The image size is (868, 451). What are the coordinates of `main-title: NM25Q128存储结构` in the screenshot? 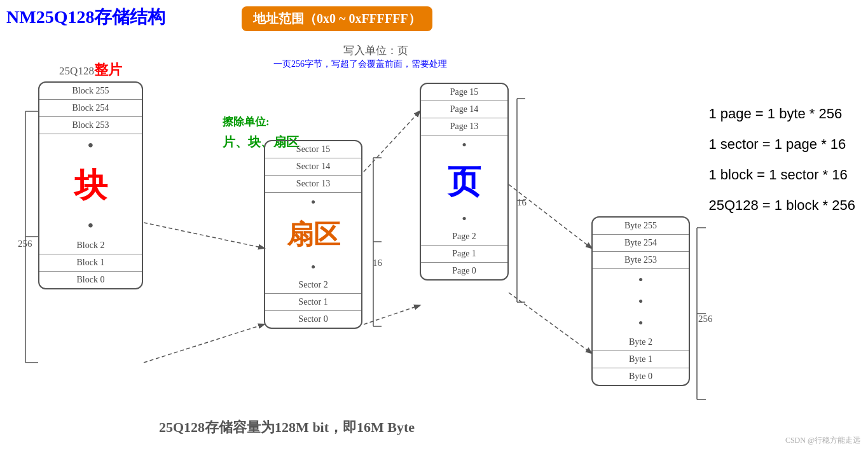 It's located at (86, 17).